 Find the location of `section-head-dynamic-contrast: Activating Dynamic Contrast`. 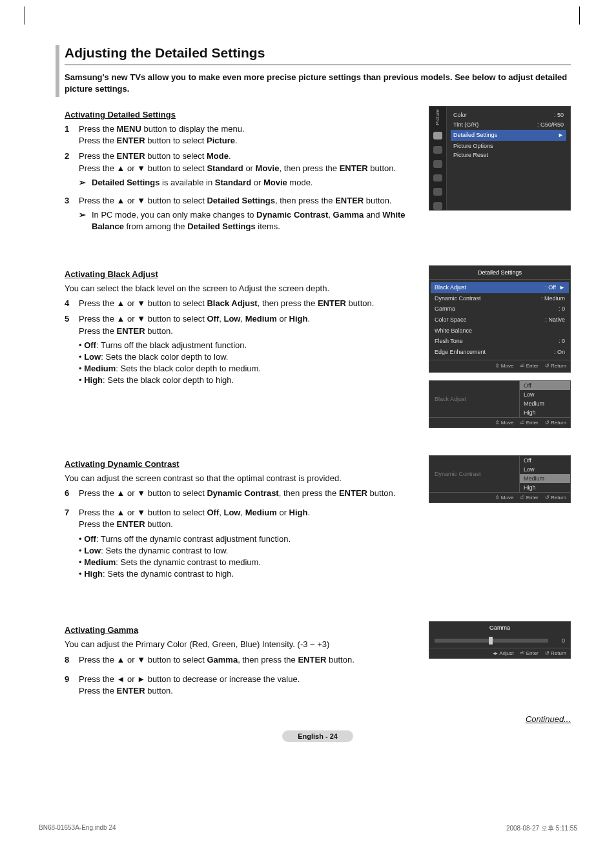

section-head-dynamic-contrast: Activating Dynamic Contrast is located at coordinates (241, 464).